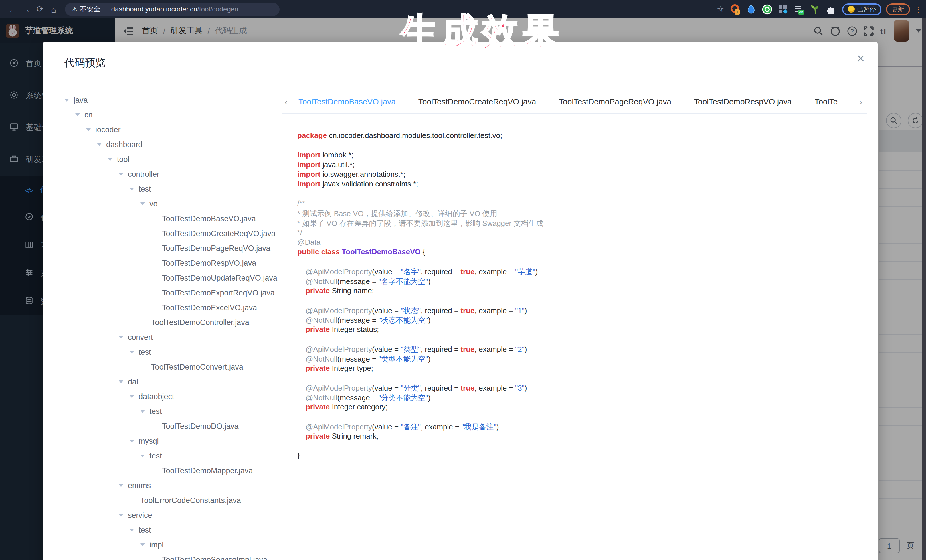 Image resolution: width=926 pixels, height=560 pixels. I want to click on tree-folder-label: mysql, so click(149, 441).